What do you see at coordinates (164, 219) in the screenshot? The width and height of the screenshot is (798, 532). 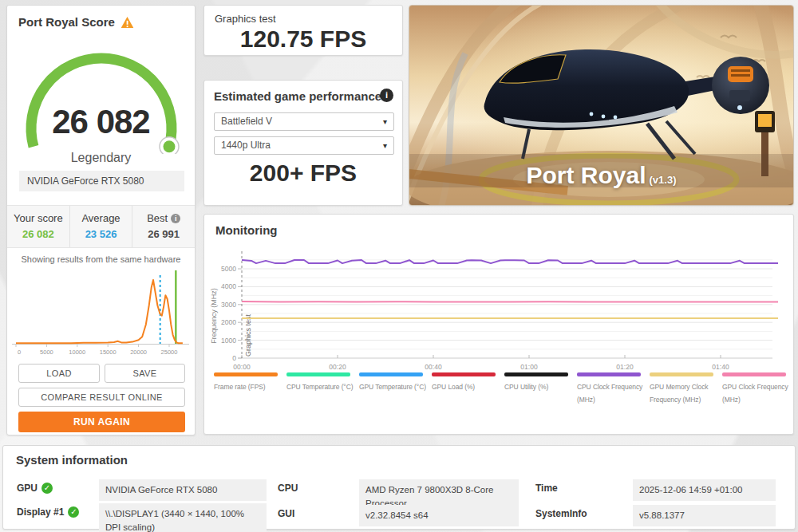 I see `best-score-label: Best i` at bounding box center [164, 219].